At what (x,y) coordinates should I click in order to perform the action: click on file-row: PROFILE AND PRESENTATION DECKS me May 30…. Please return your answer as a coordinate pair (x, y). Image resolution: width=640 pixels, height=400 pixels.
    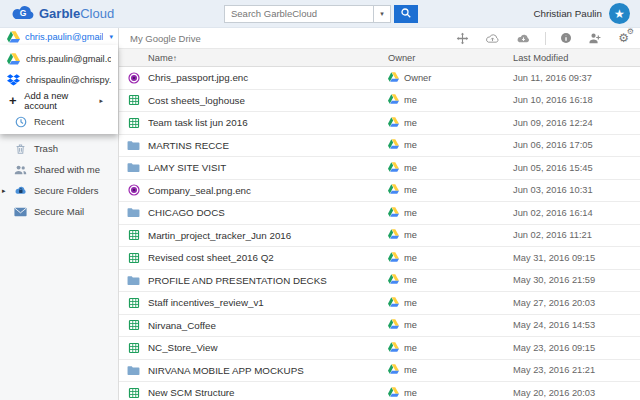
    Looking at the image, I should click on (380, 282).